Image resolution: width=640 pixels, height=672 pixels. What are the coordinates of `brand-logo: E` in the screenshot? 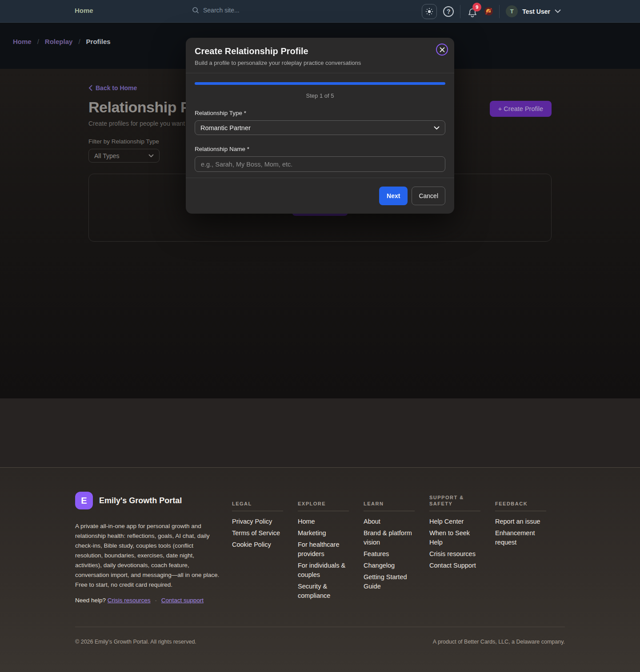 It's located at (84, 501).